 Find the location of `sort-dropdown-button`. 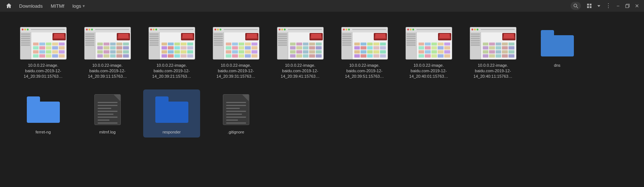

sort-dropdown-button is located at coordinates (599, 6).